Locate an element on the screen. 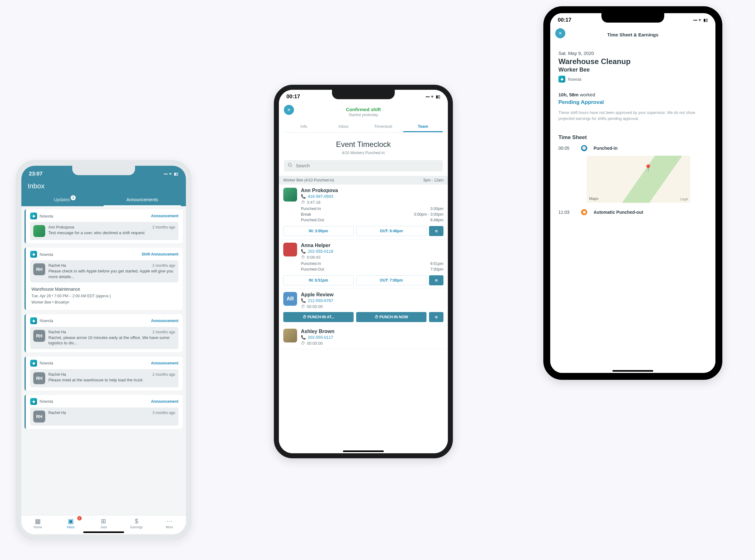 The image size is (755, 560). home-icon: ▦ is located at coordinates (38, 521).